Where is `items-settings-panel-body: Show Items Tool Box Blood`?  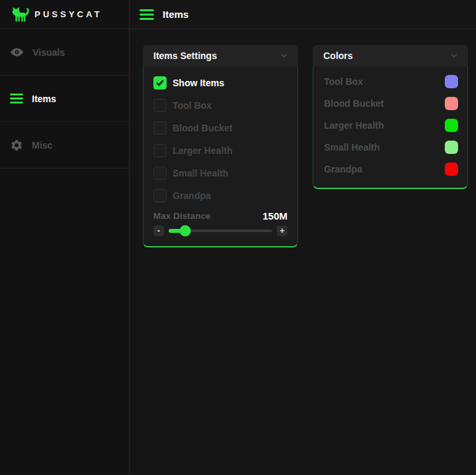 items-settings-panel-body: Show Items Tool Box Blood is located at coordinates (220, 157).